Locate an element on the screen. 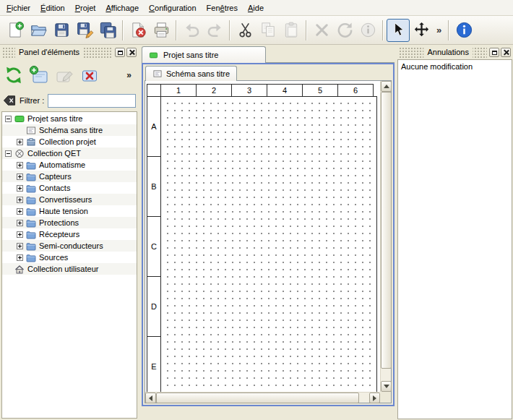 Image resolution: width=513 pixels, height=420 pixels. tree-item-schema: Schéma sans titre is located at coordinates (69, 130).